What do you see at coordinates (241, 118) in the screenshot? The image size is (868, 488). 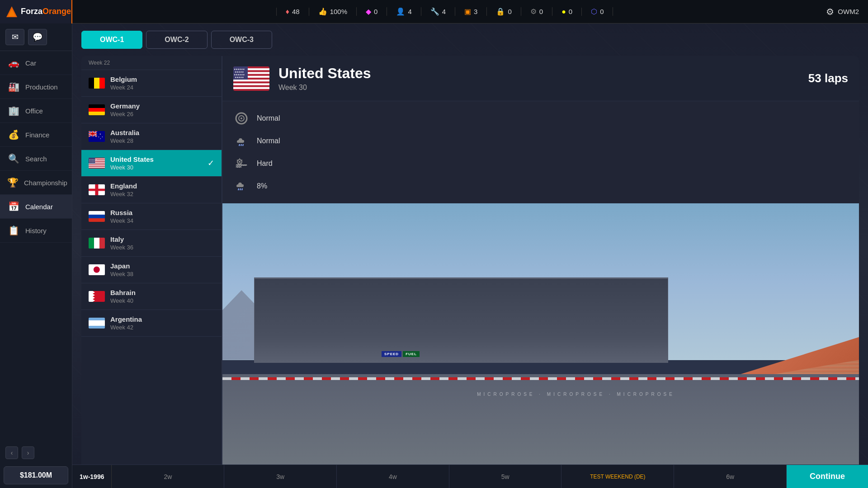 I see `tire-icon` at bounding box center [241, 118].